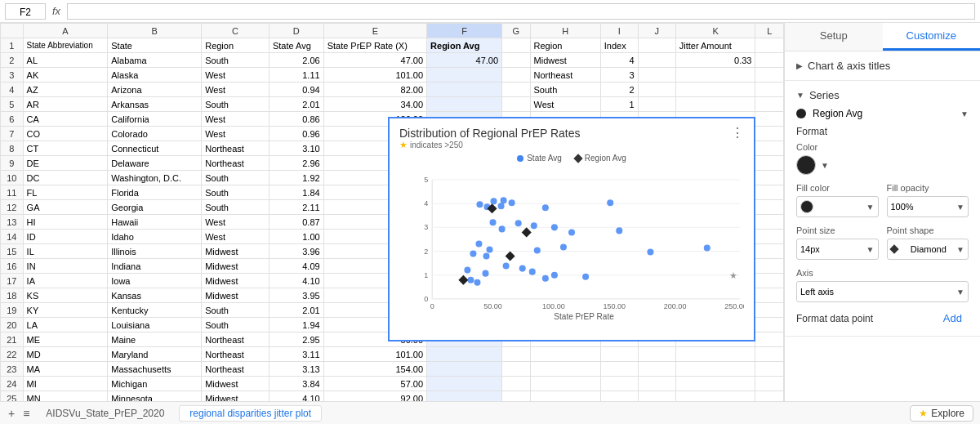  What do you see at coordinates (235, 208) in the screenshot?
I see `cell-c-12: South` at bounding box center [235, 208].